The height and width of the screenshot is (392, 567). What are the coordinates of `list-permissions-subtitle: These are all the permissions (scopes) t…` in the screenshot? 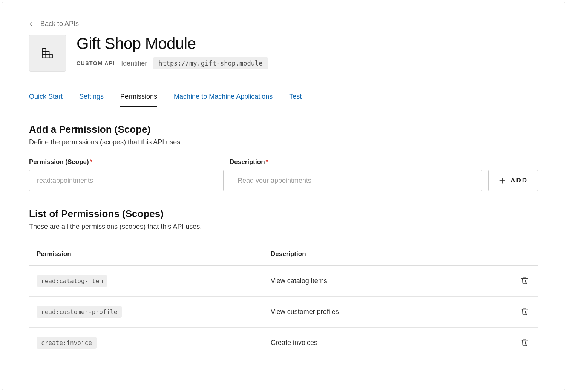 It's located at (284, 227).